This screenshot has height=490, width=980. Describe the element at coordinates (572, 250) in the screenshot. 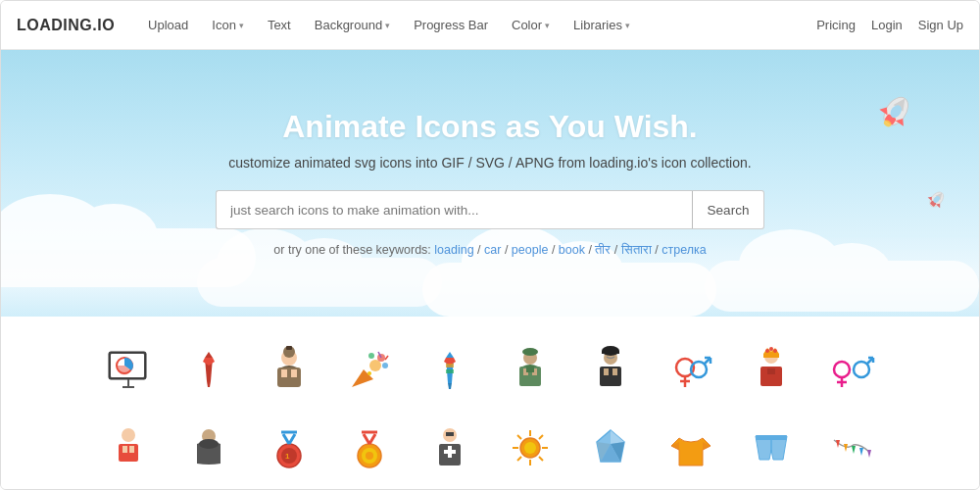

I see `keyword-book: book` at that location.